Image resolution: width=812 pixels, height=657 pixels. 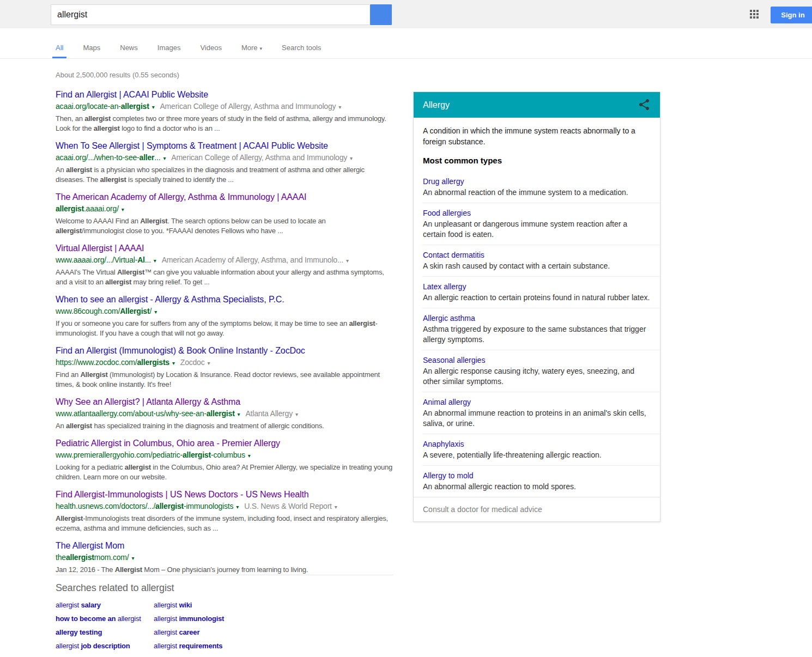 What do you see at coordinates (225, 226) in the screenshot?
I see `result-snippet: Welcome to AAAAI Find an Allergist. The …` at bounding box center [225, 226].